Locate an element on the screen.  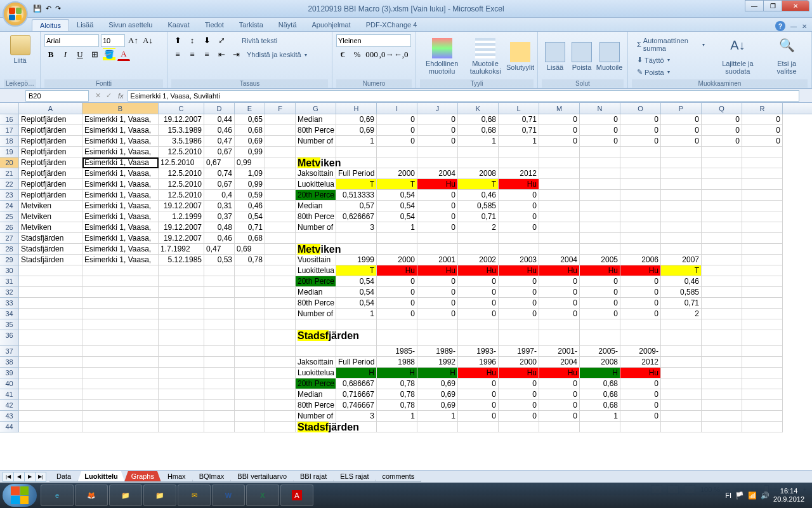
ribbon-tab-apuohjelmat: Apuohjelmat is located at coordinates (331, 25).